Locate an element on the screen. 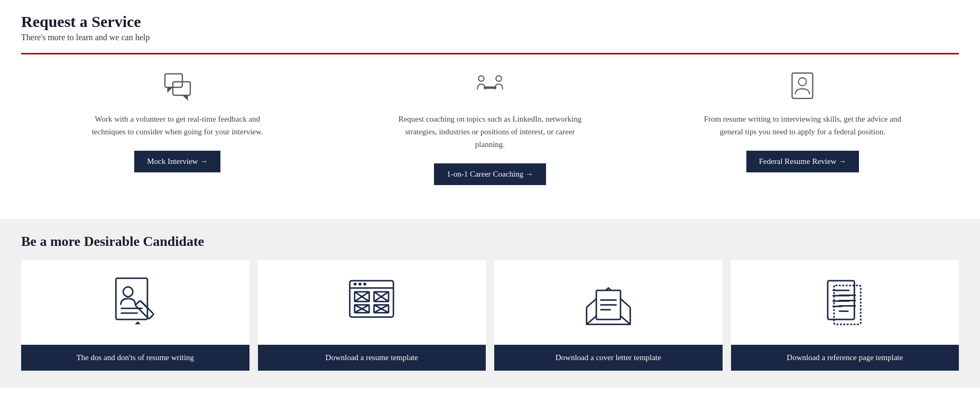 The height and width of the screenshot is (395, 980). career-coaching-button: 1-on-1 Career Coaching → is located at coordinates (490, 174).